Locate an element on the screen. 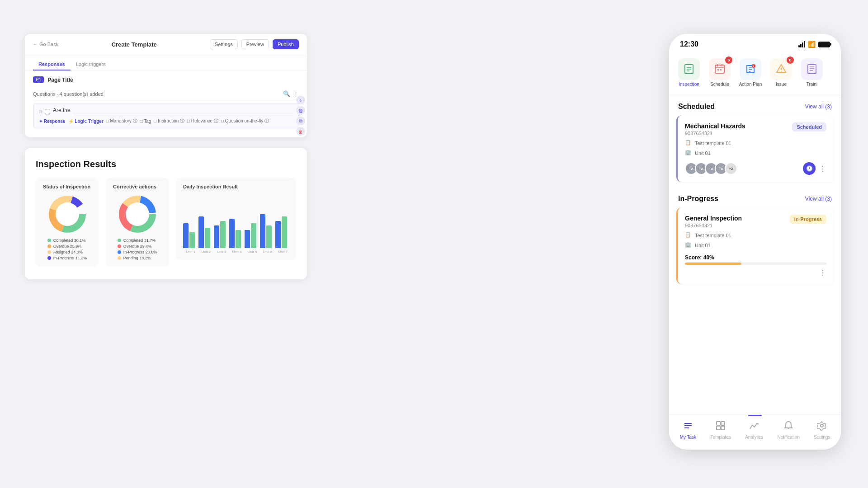 The width and height of the screenshot is (868, 488). templates-icon is located at coordinates (721, 427).